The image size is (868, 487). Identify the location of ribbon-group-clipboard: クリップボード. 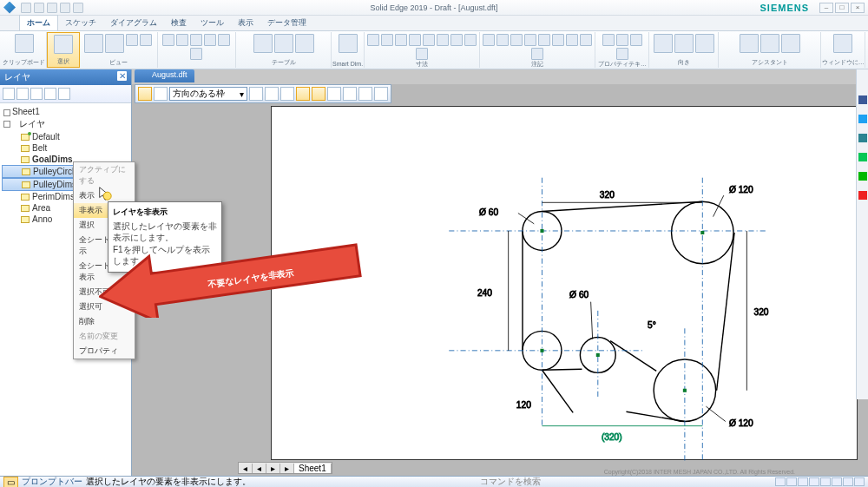
(24, 50).